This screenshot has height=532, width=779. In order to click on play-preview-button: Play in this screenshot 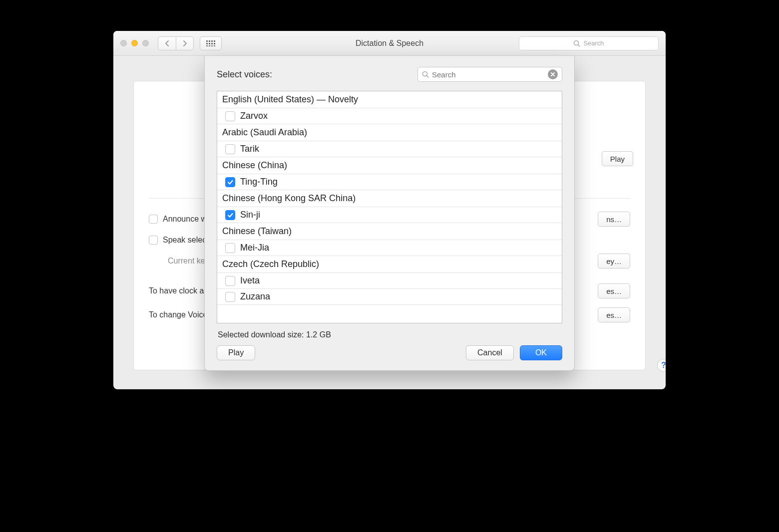, I will do `click(617, 159)`.